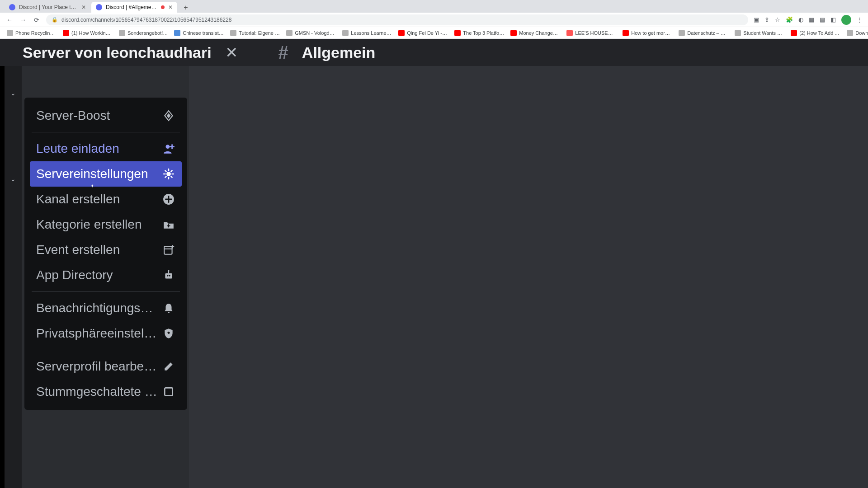 The width and height of the screenshot is (868, 488). Describe the element at coordinates (255, 33) in the screenshot. I see `bookmark: Tutorial: Eigene Fa…` at that location.